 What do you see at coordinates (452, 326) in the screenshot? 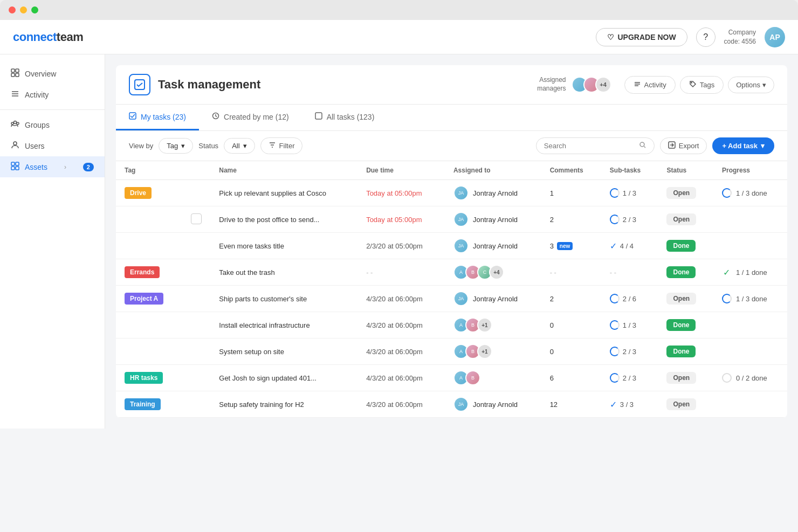
I see `table-row: Install electrical infrastructure4/3/20 …` at bounding box center [452, 326].